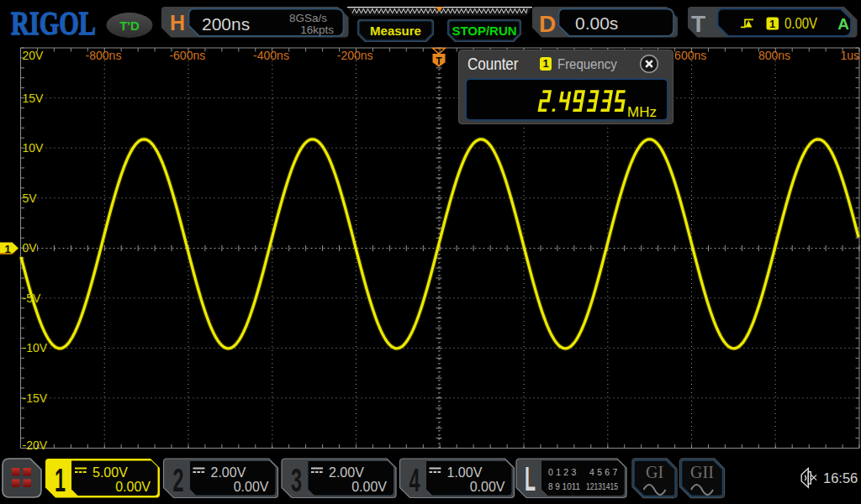 The width and height of the screenshot is (861, 504). I want to click on svg-text: -400ns, so click(271, 55).